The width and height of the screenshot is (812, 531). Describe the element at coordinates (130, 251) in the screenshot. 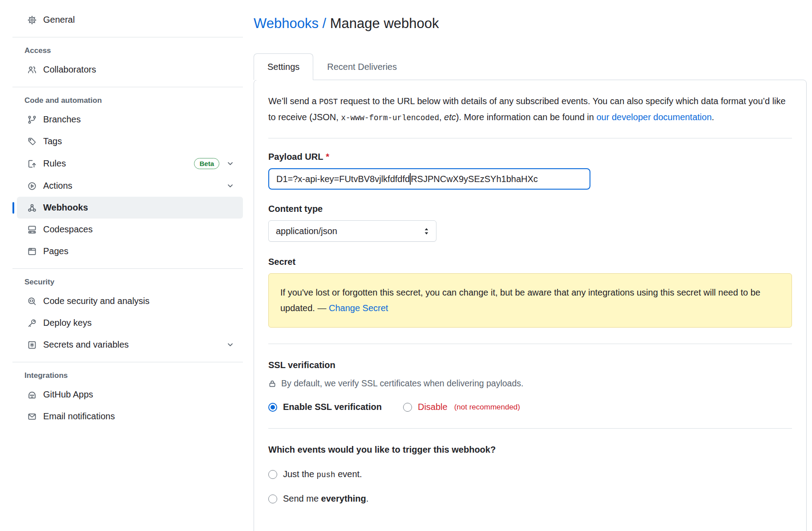

I see `sidebar-item-pages: Pages` at that location.